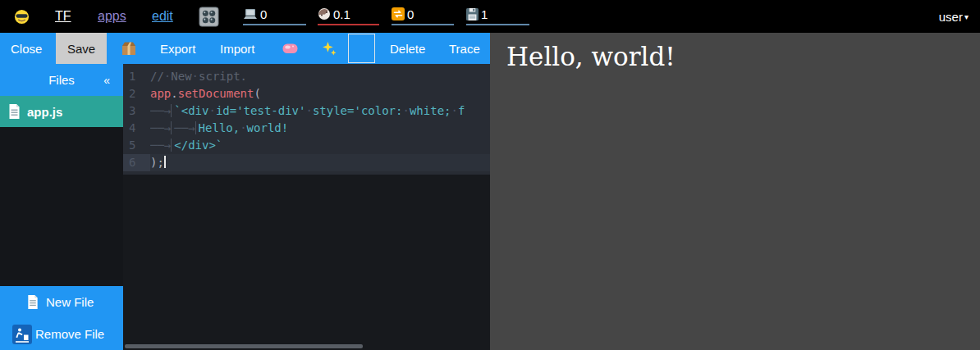  Describe the element at coordinates (63, 16) in the screenshot. I see `brand-label: TF` at that location.